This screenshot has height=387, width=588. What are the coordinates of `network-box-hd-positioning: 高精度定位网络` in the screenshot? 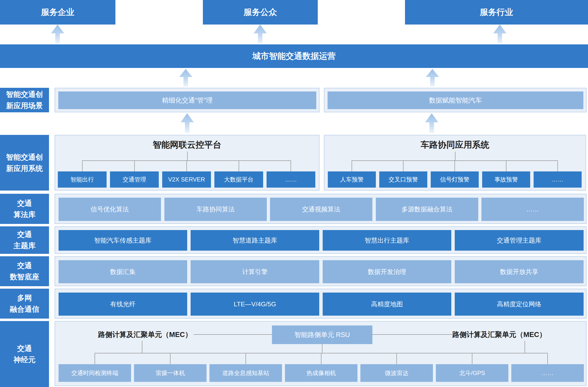 It's located at (519, 304).